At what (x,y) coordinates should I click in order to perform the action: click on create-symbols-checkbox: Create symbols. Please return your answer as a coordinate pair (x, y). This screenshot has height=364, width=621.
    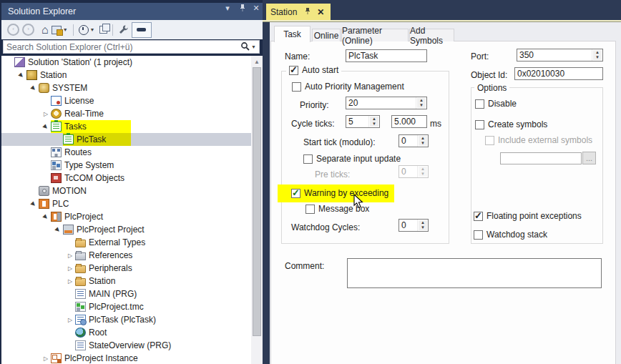
    Looking at the image, I should click on (511, 124).